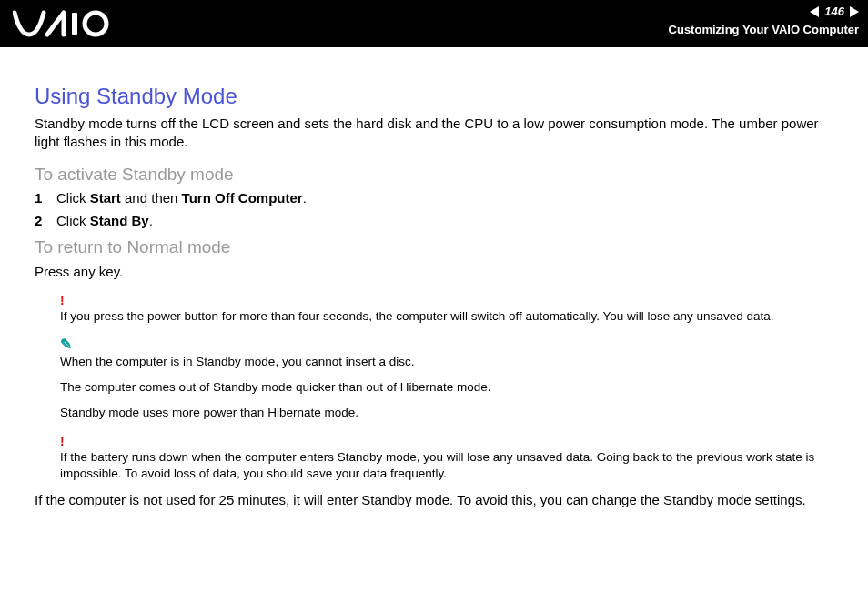 The image size is (868, 613). What do you see at coordinates (436, 272) in the screenshot?
I see `return-text: Press any key.` at bounding box center [436, 272].